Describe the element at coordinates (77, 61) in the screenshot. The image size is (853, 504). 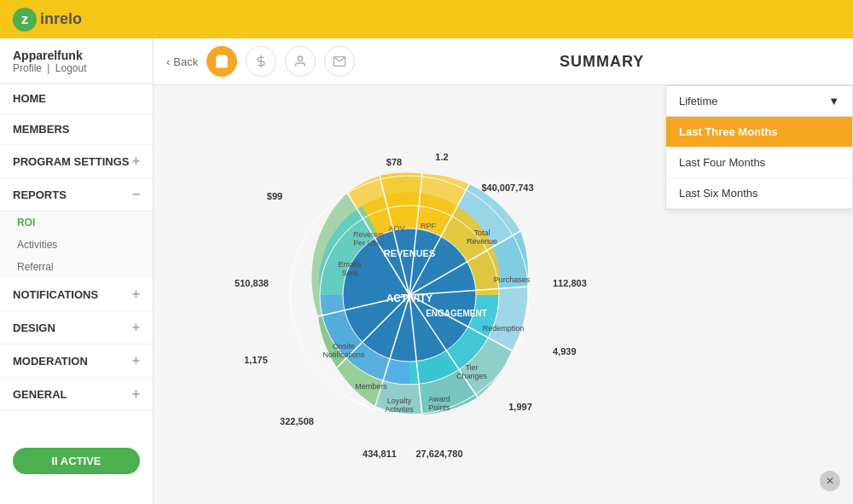
I see `user-section: Apparelfunk Profile | Logout` at that location.